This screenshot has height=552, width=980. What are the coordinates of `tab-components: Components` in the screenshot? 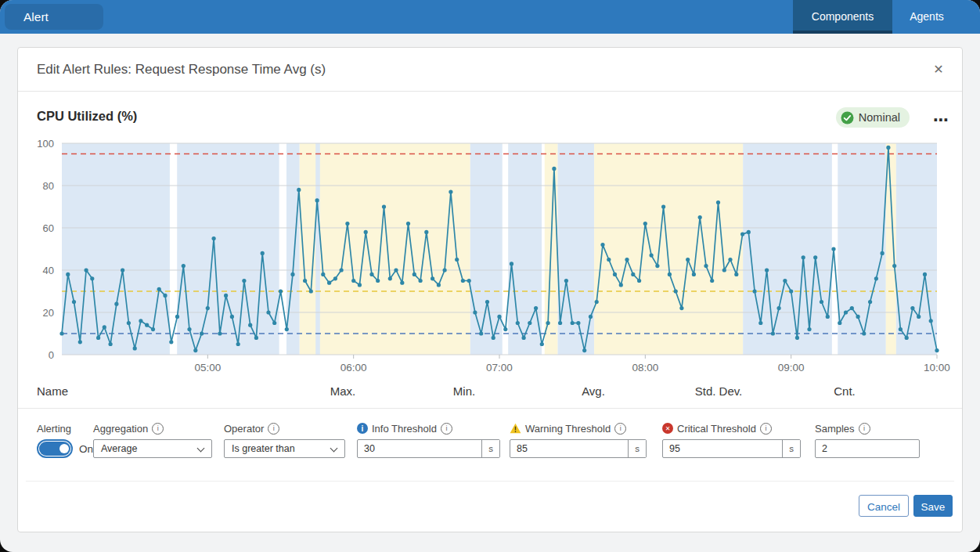 It's located at (842, 17).